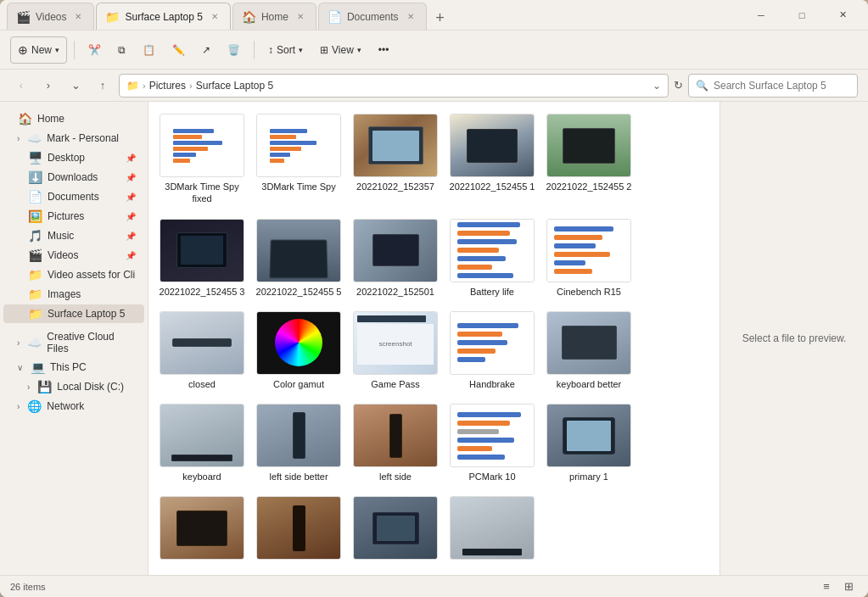  Describe the element at coordinates (234, 86) in the screenshot. I see `breadcrumb-surface: Surface Laptop 5` at that location.